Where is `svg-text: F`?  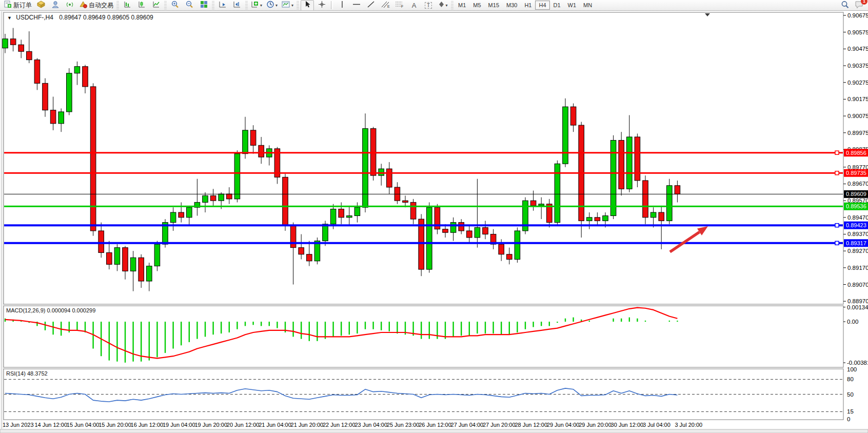 svg-text: F is located at coordinates (402, 6).